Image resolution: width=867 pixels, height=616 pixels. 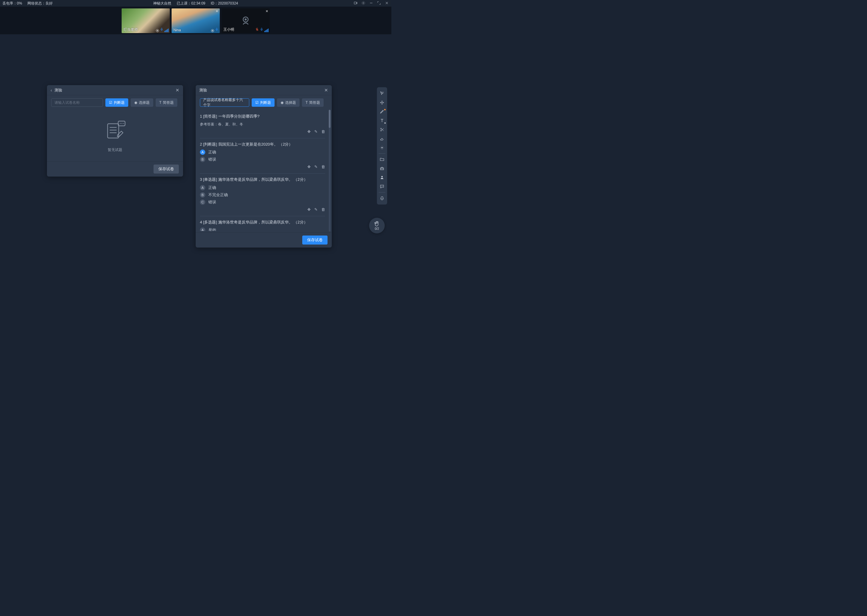 I want to click on quiz-name-input, so click(x=77, y=102).